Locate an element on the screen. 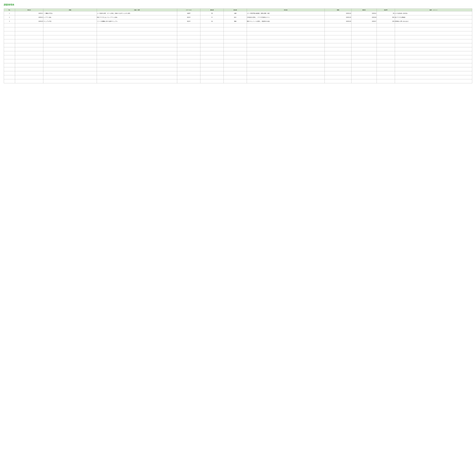 Image resolution: width=476 pixels, height=472 pixels. cell-priority: 低 is located at coordinates (212, 21).